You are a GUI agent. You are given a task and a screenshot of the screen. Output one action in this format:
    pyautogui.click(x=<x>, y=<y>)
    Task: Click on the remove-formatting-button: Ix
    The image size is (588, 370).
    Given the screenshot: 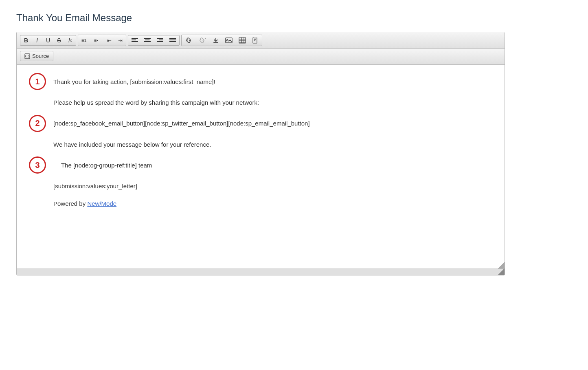 What is the action you would take?
    pyautogui.click(x=70, y=40)
    